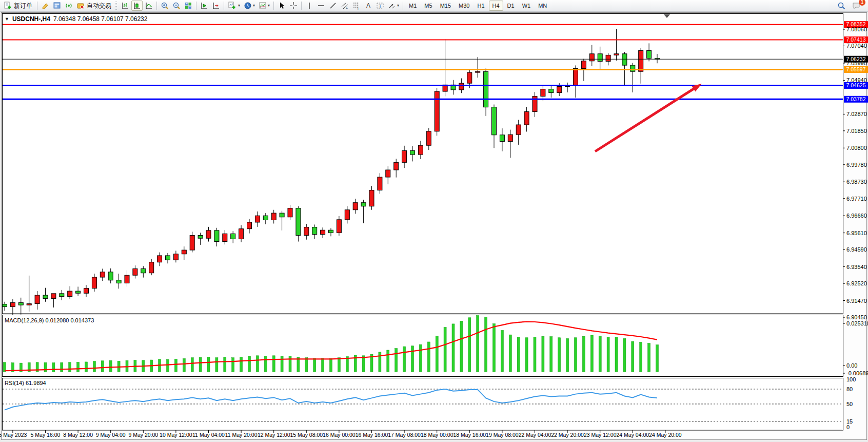 This screenshot has height=442, width=868. I want to click on signal-button, so click(69, 6).